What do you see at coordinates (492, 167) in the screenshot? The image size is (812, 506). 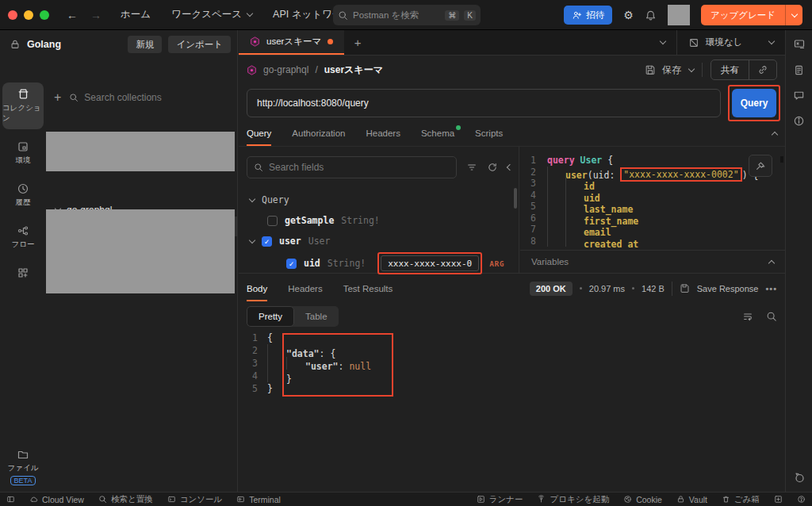 I see `refresh-icon` at bounding box center [492, 167].